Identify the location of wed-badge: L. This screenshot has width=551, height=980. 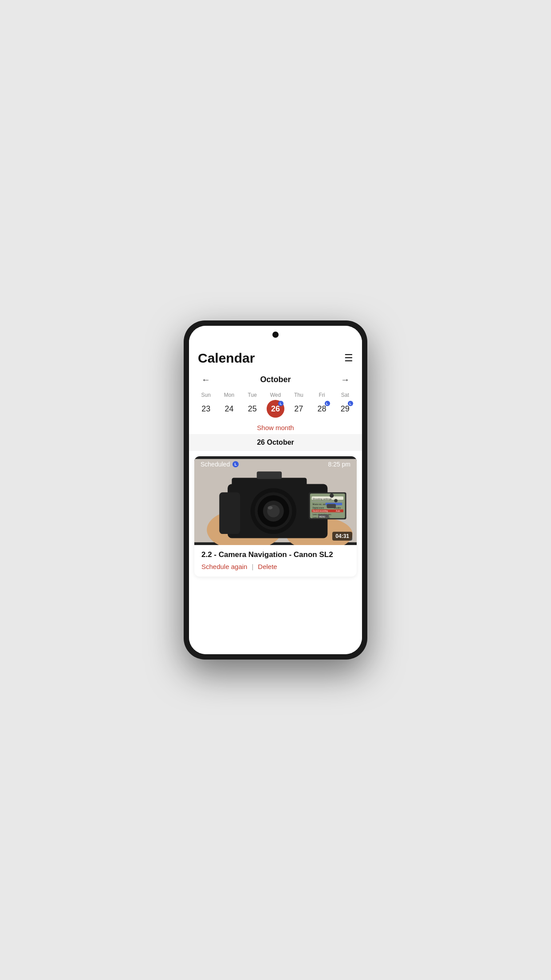
(281, 403).